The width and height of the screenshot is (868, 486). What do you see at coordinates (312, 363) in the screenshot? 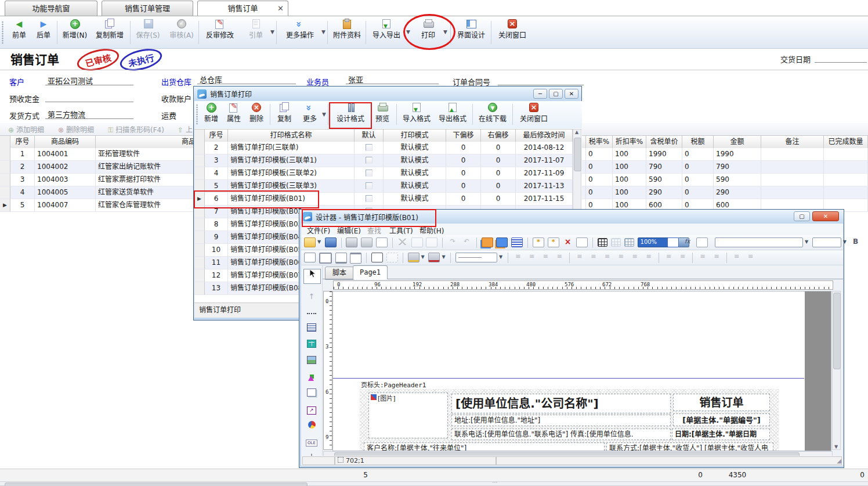
I see `image-tool` at bounding box center [312, 363].